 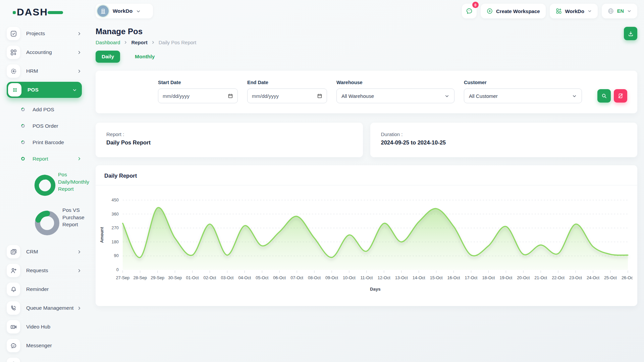 I want to click on svg-text: 270, so click(x=115, y=228).